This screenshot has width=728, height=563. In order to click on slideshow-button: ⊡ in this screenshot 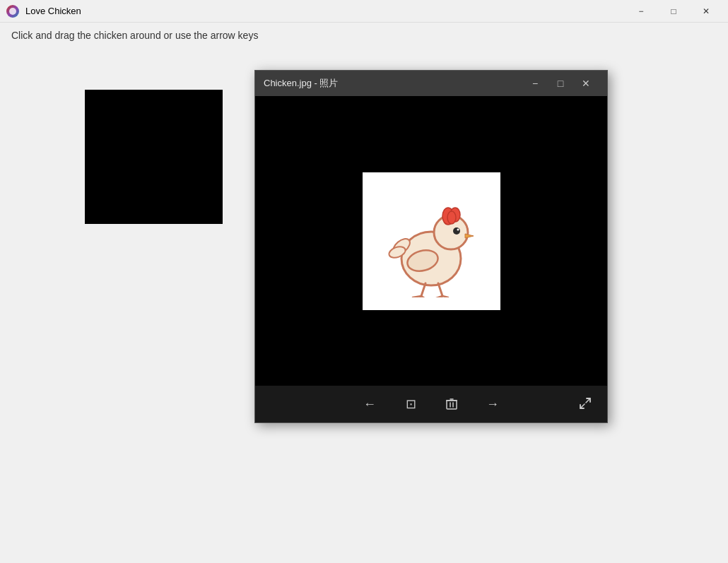, I will do `click(411, 404)`.